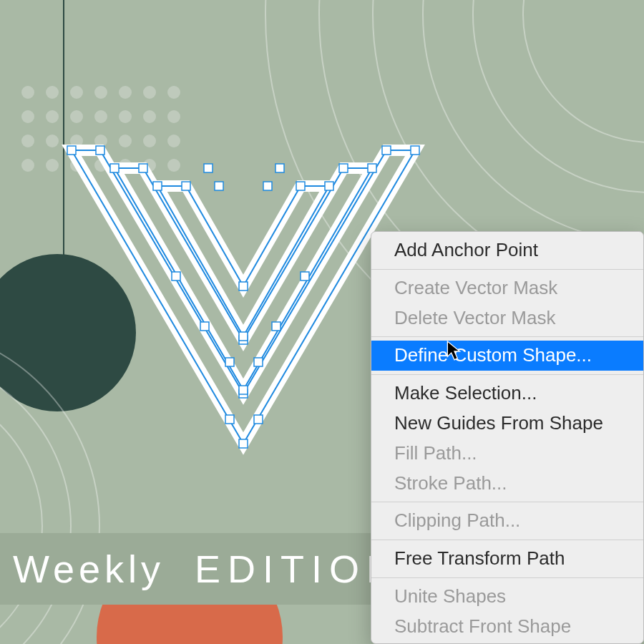 Image resolution: width=644 pixels, height=644 pixels. Describe the element at coordinates (507, 627) in the screenshot. I see `menu-item-subtract-front-shape: Subtract Front Shape` at that location.